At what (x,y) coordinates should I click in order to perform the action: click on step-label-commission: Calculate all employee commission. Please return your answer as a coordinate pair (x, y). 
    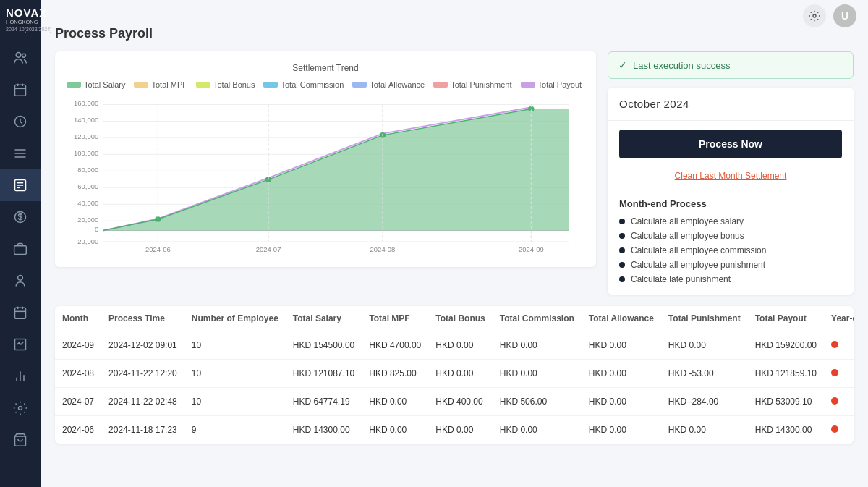
    Looking at the image, I should click on (699, 250).